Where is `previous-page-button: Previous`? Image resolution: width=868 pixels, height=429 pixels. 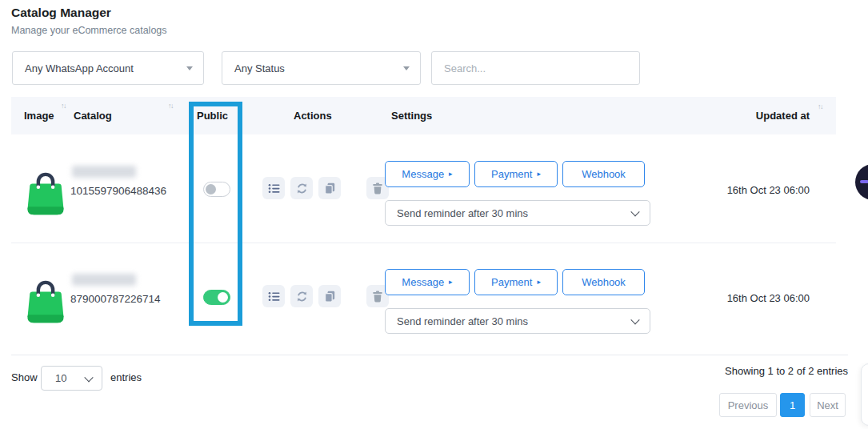
previous-page-button: Previous is located at coordinates (748, 405).